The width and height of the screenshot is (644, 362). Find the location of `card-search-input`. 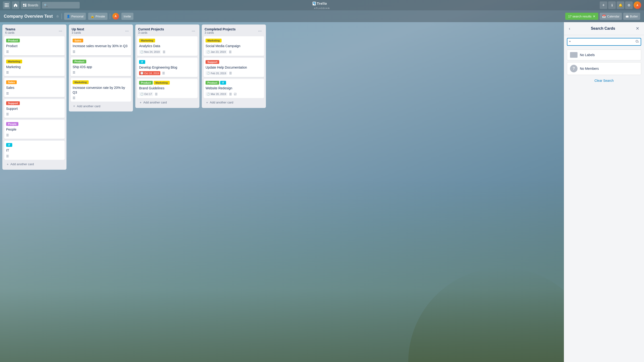

card-search-input is located at coordinates (602, 42).